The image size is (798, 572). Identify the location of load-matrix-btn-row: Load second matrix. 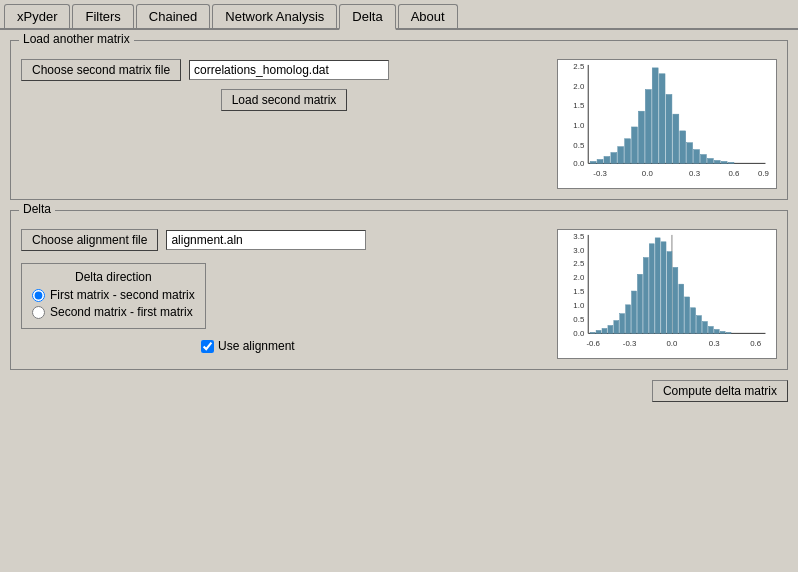
(284, 100).